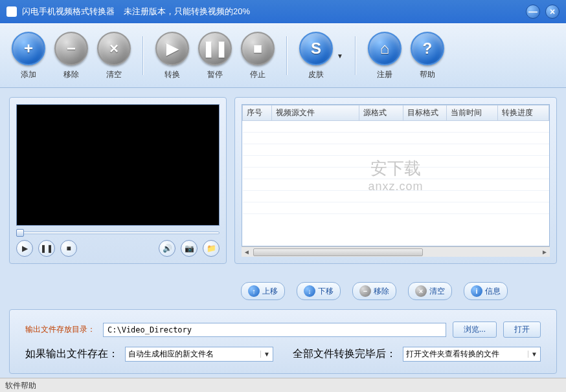  Describe the element at coordinates (552, 12) in the screenshot. I see `close-button: ×` at that location.